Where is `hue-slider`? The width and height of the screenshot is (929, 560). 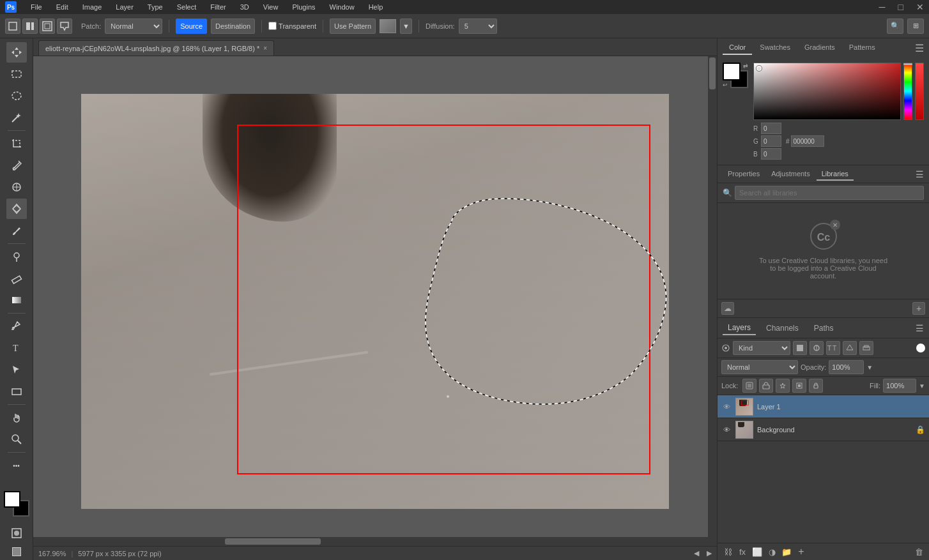
hue-slider is located at coordinates (908, 91).